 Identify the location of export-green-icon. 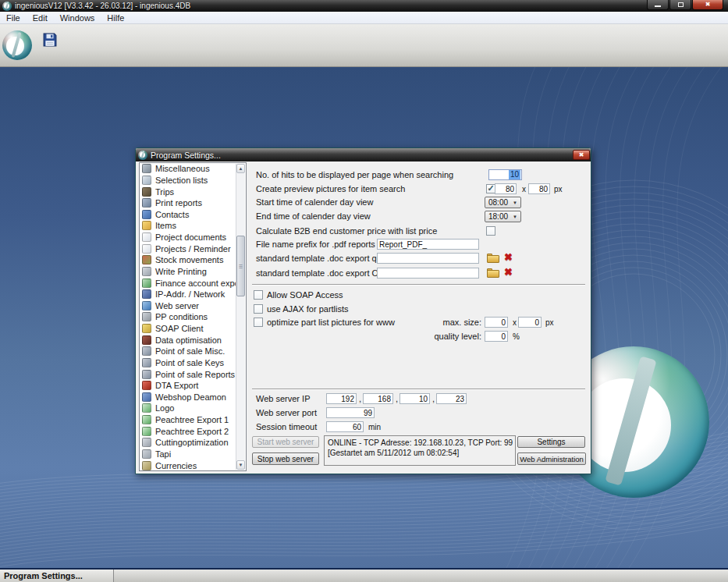
(147, 431).